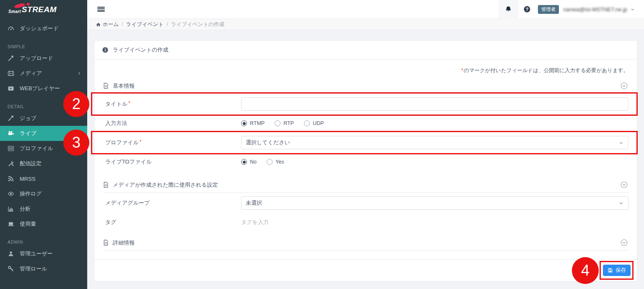  What do you see at coordinates (98, 24) in the screenshot?
I see `home-icon` at bounding box center [98, 24].